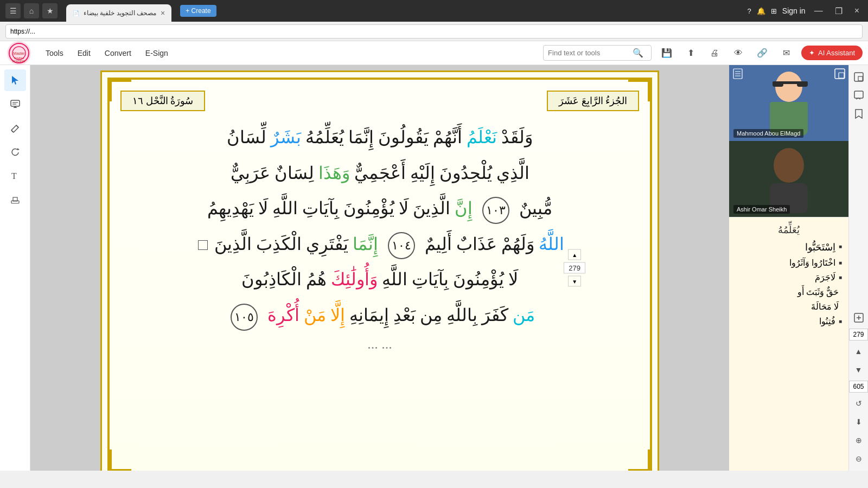 The height and width of the screenshot is (488, 868). Describe the element at coordinates (840, 75) in the screenshot. I see `video1-expand` at that location.